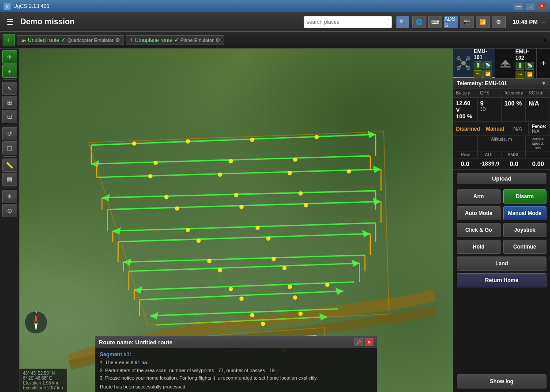 The image size is (550, 392). Describe the element at coordinates (10, 134) in the screenshot. I see `rotate-button: ↺` at that location.